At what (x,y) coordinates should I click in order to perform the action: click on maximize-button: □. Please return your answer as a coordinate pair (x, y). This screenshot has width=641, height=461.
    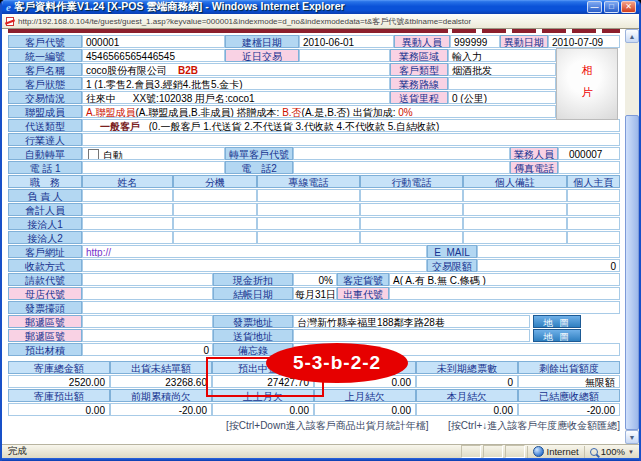
    Looking at the image, I should click on (612, 7).